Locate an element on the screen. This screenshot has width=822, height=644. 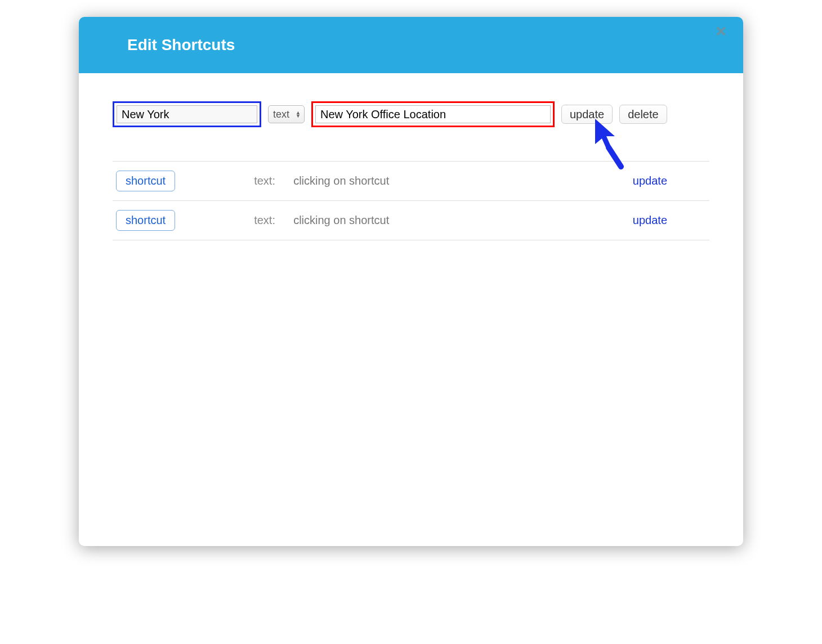
shortcut-name-highlight is located at coordinates (187, 114).